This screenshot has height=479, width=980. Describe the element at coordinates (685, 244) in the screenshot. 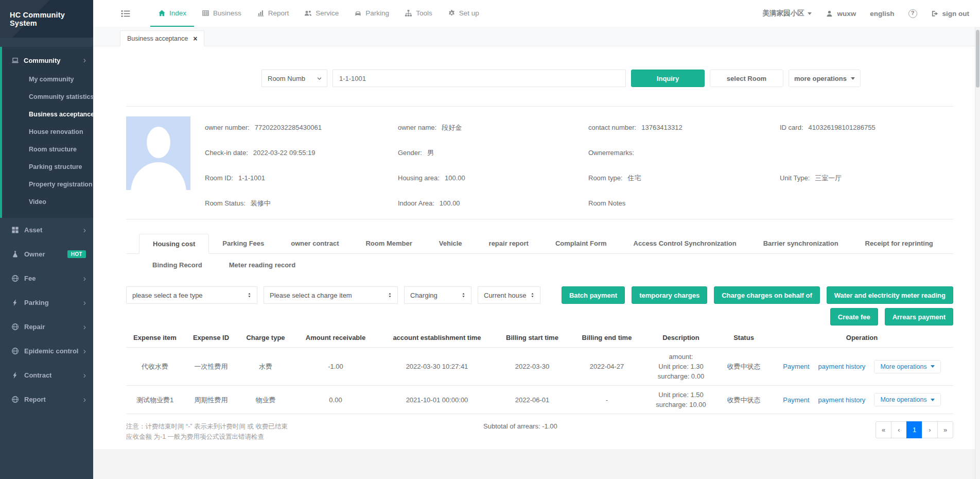

I see `tab-access-control-synchronization: Access Control Synchronization` at that location.